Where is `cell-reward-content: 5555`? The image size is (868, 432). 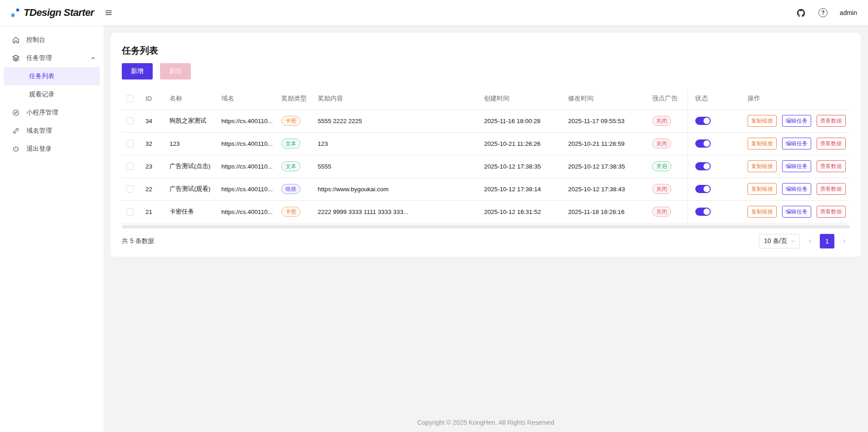 cell-reward-content: 5555 is located at coordinates (394, 166).